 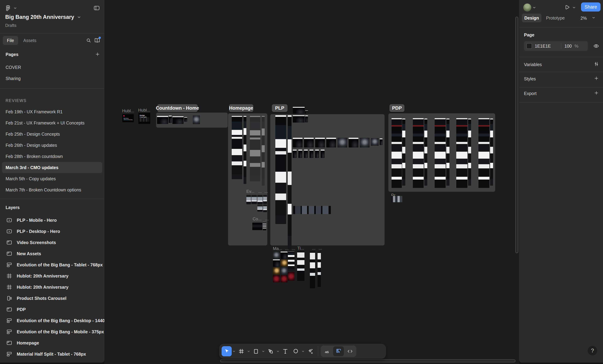 I want to click on vertical-scrollbar, so click(x=517, y=135).